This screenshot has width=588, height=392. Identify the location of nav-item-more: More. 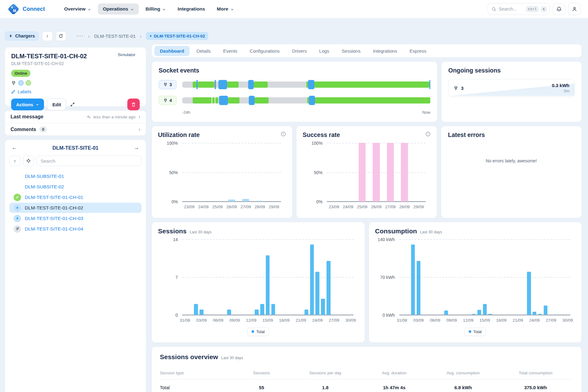
(226, 9).